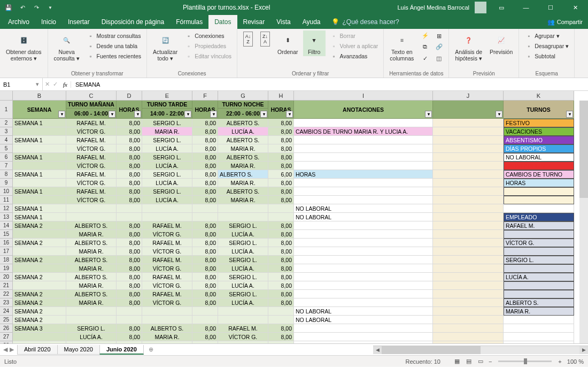 This screenshot has height=368, width=588. Describe the element at coordinates (6, 166) in the screenshot. I see `row-head-7: 7` at that location.